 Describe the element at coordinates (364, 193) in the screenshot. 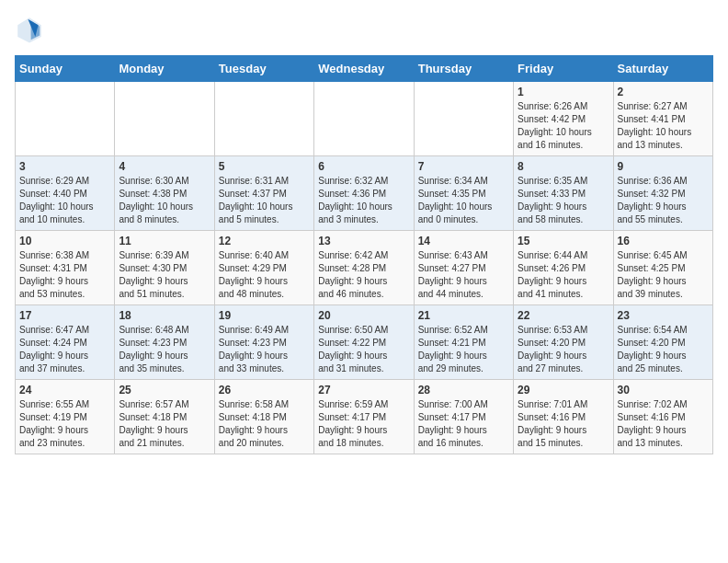

I see `calendar-week-row: 3Sunrise: 6:29 AM Sunset: 4:40 PM Daylig…` at that location.